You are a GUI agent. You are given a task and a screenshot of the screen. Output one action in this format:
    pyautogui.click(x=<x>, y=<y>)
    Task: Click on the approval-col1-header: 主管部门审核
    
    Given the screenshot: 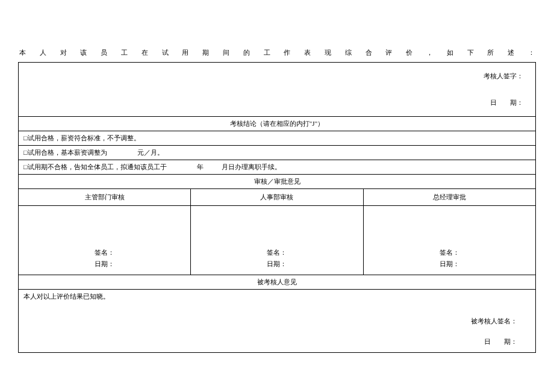 What is the action you would take?
    pyautogui.click(x=105, y=198)
    